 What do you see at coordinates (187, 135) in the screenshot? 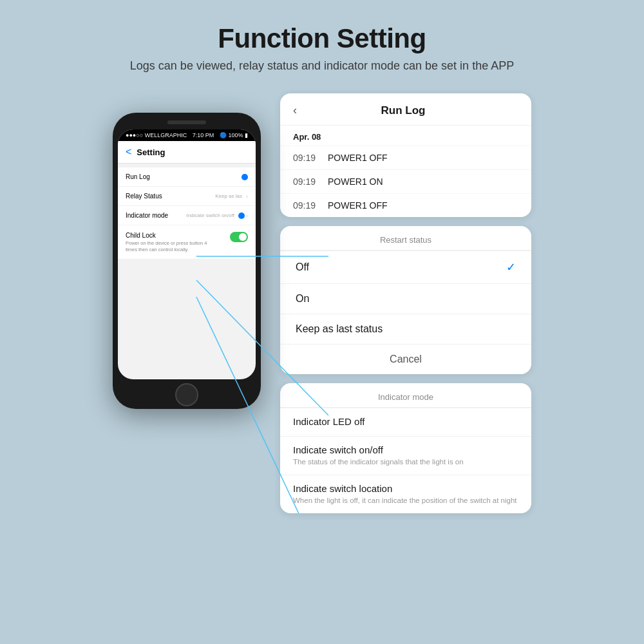
I see `phone-status-bar: ●●●○○ WELLGRAPHIC 7:10 PM 🔵 100% ▮` at bounding box center [187, 135].